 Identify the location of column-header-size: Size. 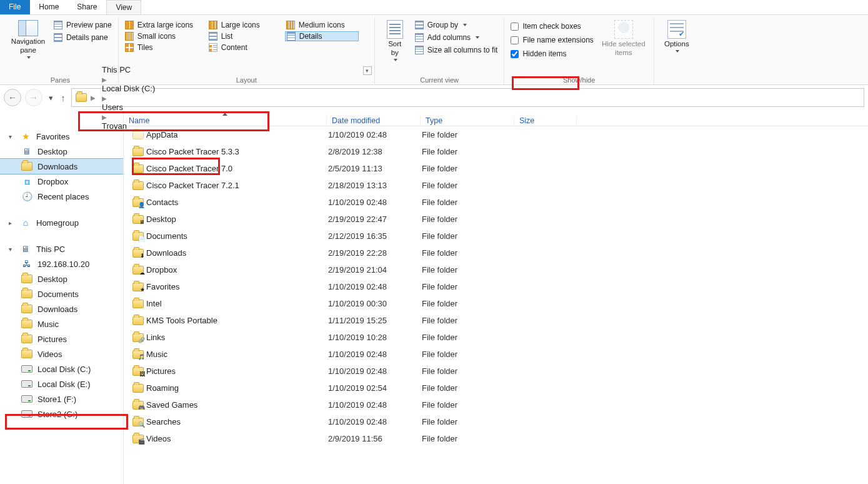
(546, 121).